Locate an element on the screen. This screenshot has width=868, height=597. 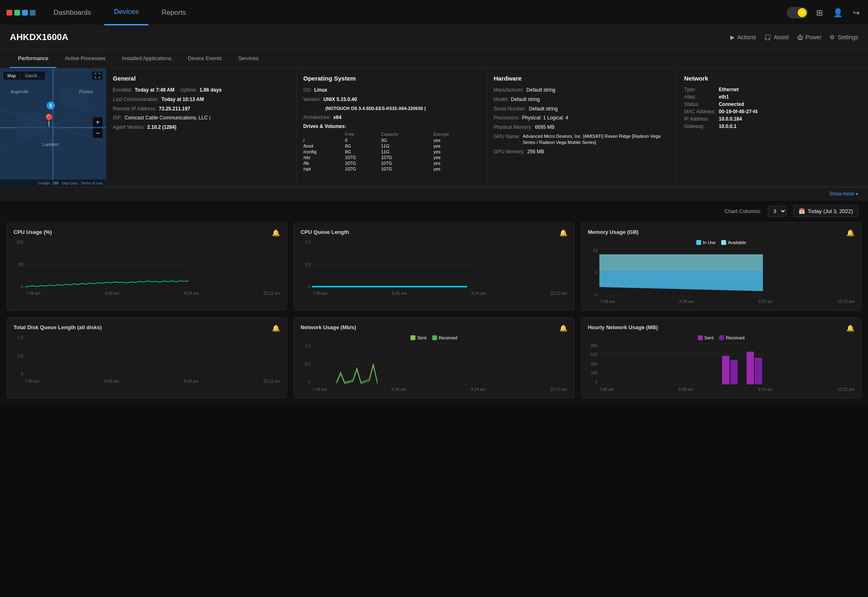
actions-button: ▶ Actions is located at coordinates (743, 37).